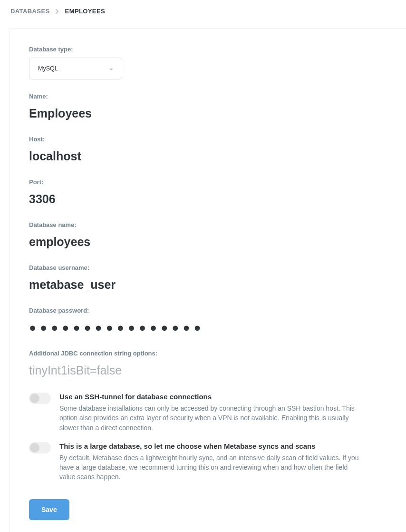 This screenshot has width=406, height=532. Describe the element at coordinates (208, 113) in the screenshot. I see `name-input` at that location.